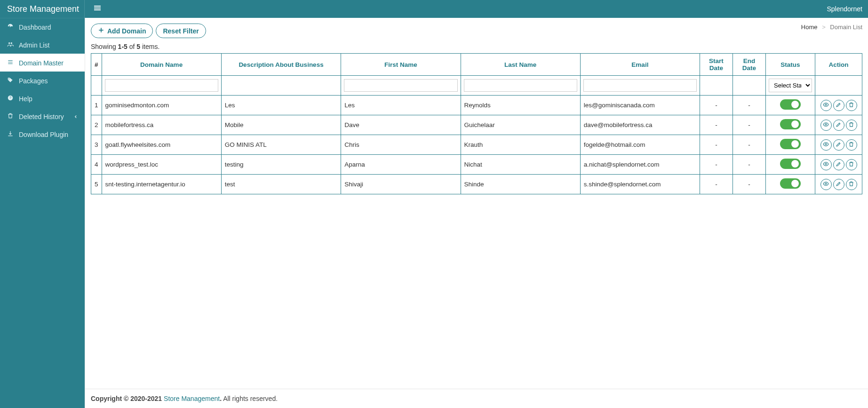 The height and width of the screenshot is (408, 868). I want to click on sidebar-item-dashboard: Dashboard, so click(42, 27).